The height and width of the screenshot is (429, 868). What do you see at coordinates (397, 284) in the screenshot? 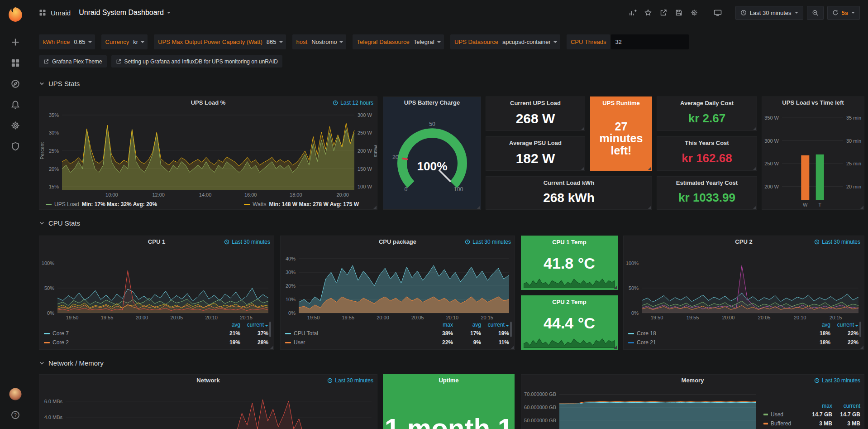
I see `cpu-package-chart: 0%10%20%30%40%19:5019:5520:0020:0520:102…` at bounding box center [397, 284].